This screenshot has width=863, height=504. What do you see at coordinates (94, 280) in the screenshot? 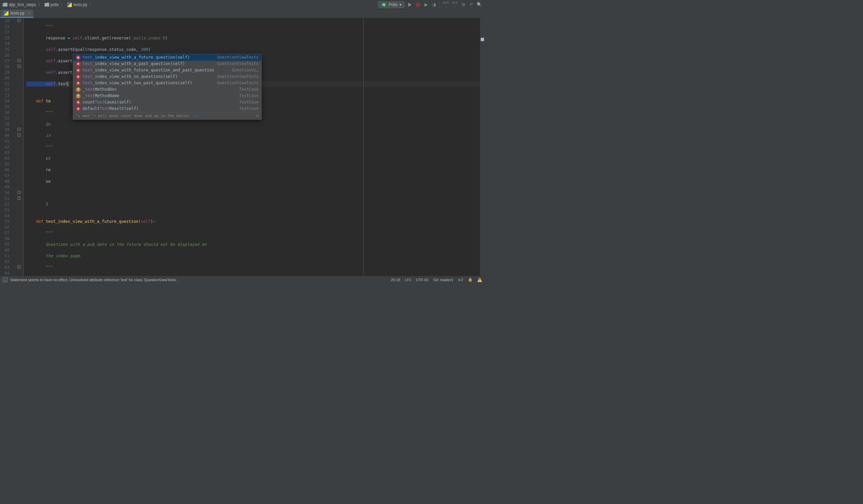
I see `status-message: Statement seems to have no effect. Unres…` at bounding box center [94, 280].